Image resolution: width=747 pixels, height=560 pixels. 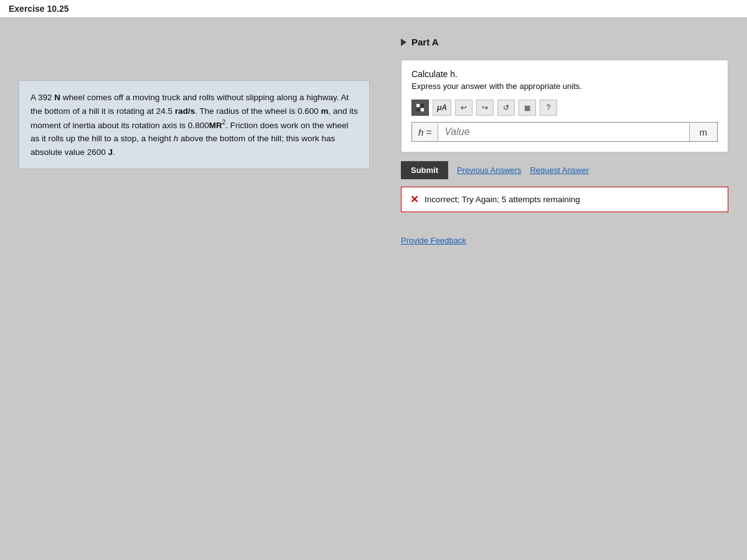 What do you see at coordinates (565, 199) in the screenshot?
I see `incorrect-feedback-box: ✕ Incorrect; Try Again; 5 attempts remai…` at bounding box center [565, 199].